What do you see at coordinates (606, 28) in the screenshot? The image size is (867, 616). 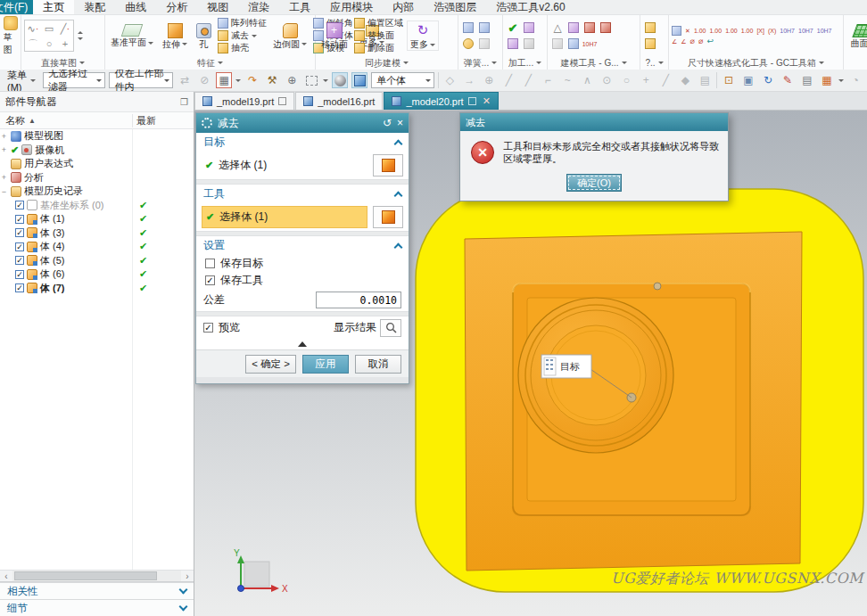 I see `gears-icon` at bounding box center [606, 28].